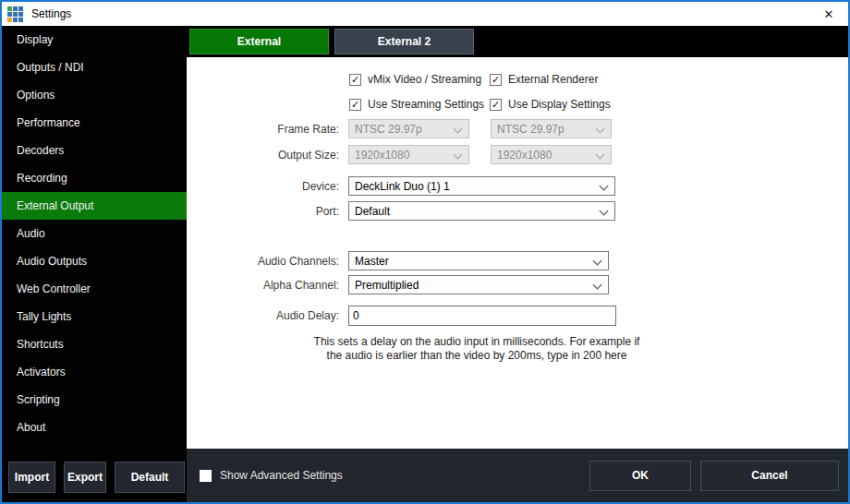  I want to click on dialog-footer: Show Advanced Settings OK Cancel, so click(517, 475).